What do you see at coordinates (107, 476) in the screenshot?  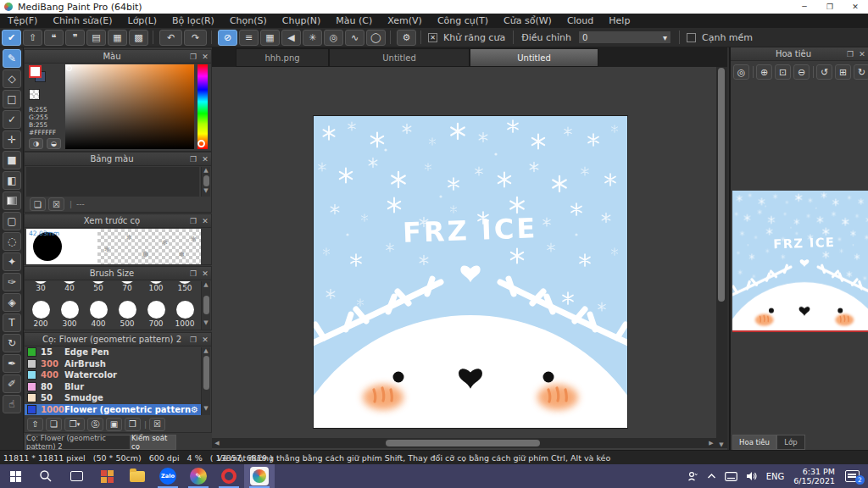 I see `taskbar-app-grid` at bounding box center [107, 476].